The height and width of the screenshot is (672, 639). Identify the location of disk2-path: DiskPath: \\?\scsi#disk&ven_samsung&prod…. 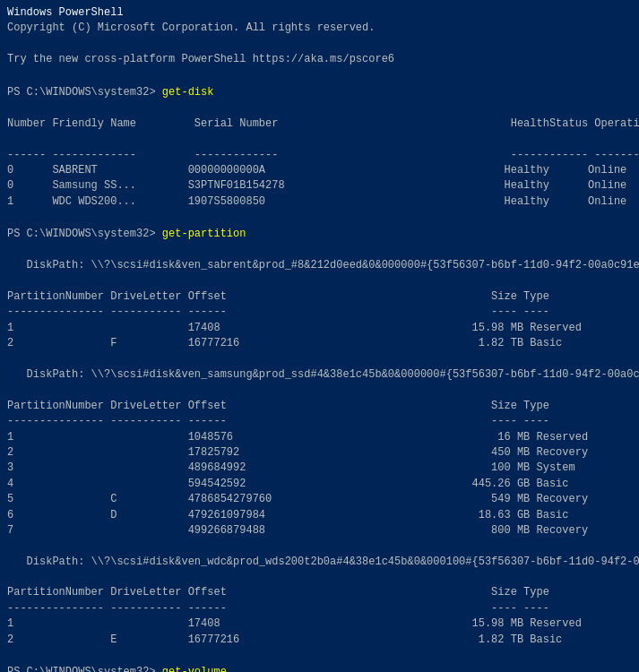
(319, 375).